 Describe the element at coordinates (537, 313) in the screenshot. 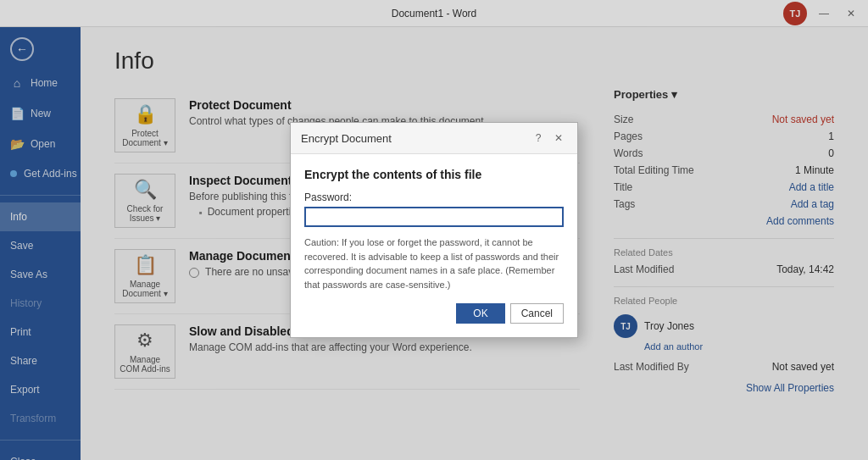

I see `cancel-button: Cancel` at that location.